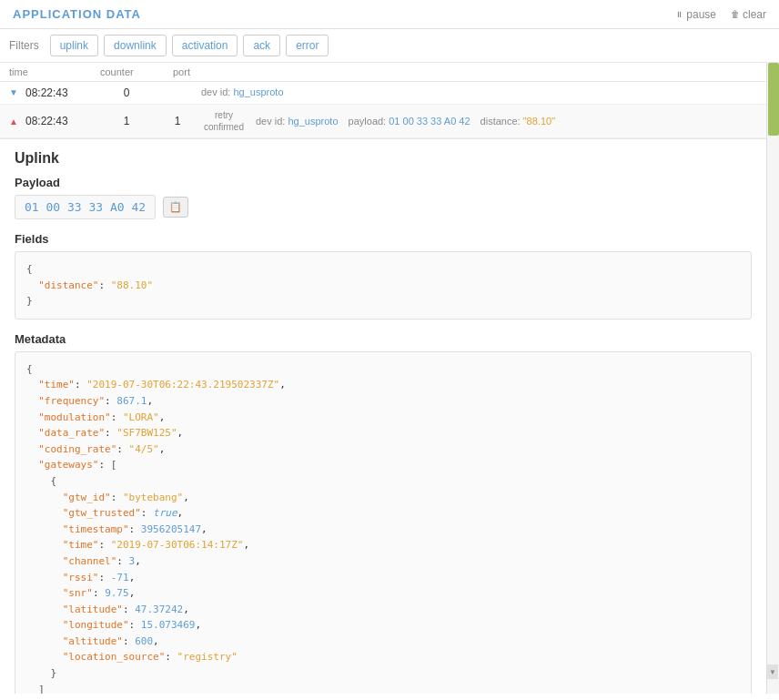 Image resolution: width=779 pixels, height=700 pixels. What do you see at coordinates (721, 15) in the screenshot?
I see `header-actions: ⏸ pause 🗑 clear` at bounding box center [721, 15].